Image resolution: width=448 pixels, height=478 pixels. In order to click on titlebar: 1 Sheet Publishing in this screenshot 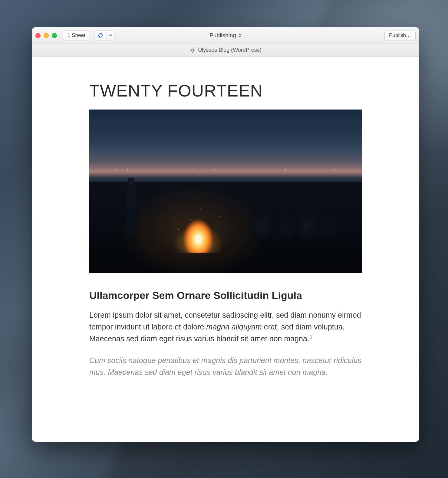, I will do `click(226, 36)`.